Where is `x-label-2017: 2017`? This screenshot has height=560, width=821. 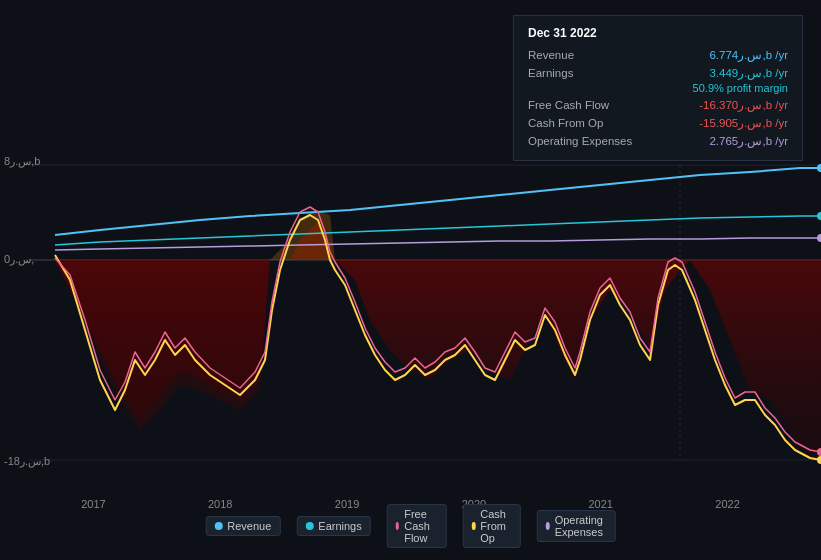 x-label-2017: 2017 is located at coordinates (93, 504).